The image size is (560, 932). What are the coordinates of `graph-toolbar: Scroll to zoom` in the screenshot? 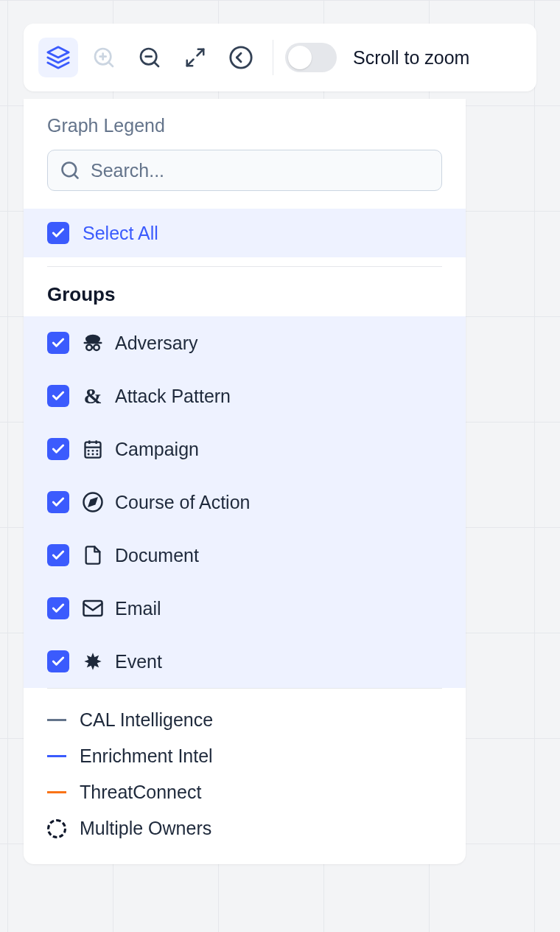 It's located at (280, 58).